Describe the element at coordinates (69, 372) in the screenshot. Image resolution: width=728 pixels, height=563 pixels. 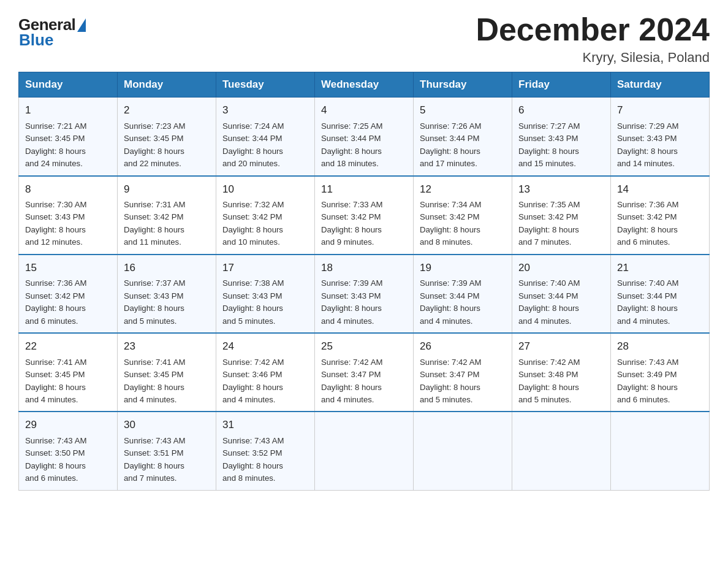
I see `calendar-day-22: 22Sunrise: 7:41 AMSunset: 3:45 PMDayligh…` at that location.